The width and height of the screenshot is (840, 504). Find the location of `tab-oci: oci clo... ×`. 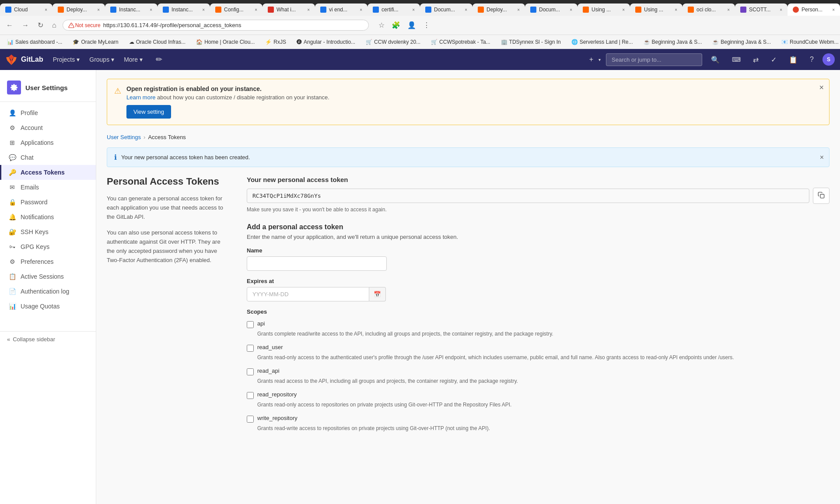

tab-oci: oci clo... × is located at coordinates (709, 10).